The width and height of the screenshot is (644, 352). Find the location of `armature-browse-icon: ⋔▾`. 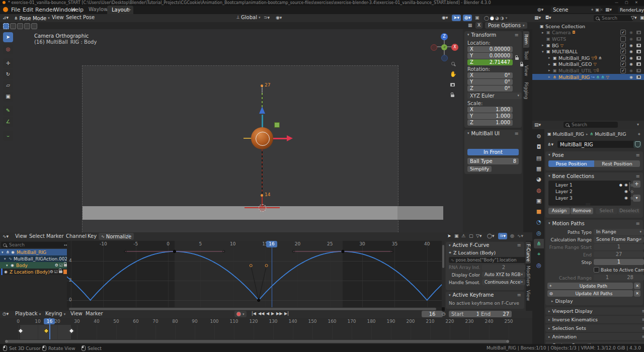

armature-browse-icon: ⋔▾ is located at coordinates (550, 144).